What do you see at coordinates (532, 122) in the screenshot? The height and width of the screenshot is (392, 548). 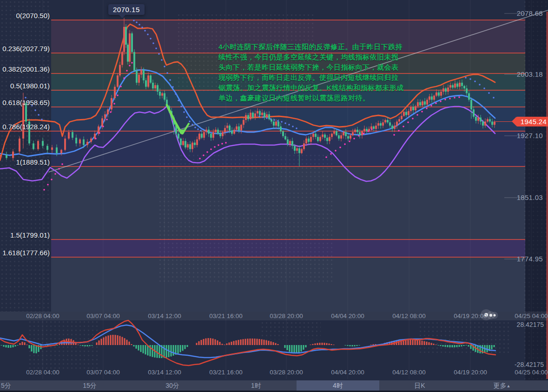 I see `current-price-badge: 1945.24` at bounding box center [532, 122].